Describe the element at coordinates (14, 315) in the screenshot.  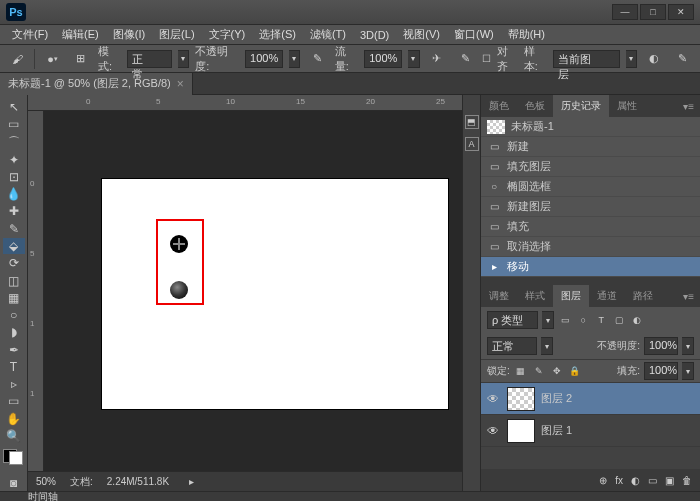
I see `blur-tool: ○` at that location.